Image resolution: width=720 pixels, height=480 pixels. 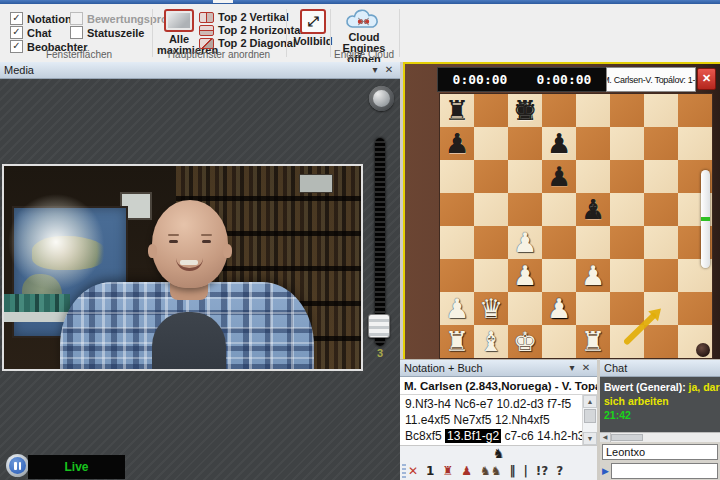 I want to click on square-g3, so click(x=661, y=276).